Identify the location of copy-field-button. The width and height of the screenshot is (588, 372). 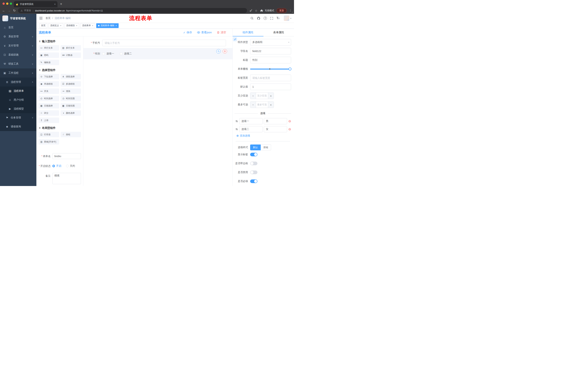
(219, 51).